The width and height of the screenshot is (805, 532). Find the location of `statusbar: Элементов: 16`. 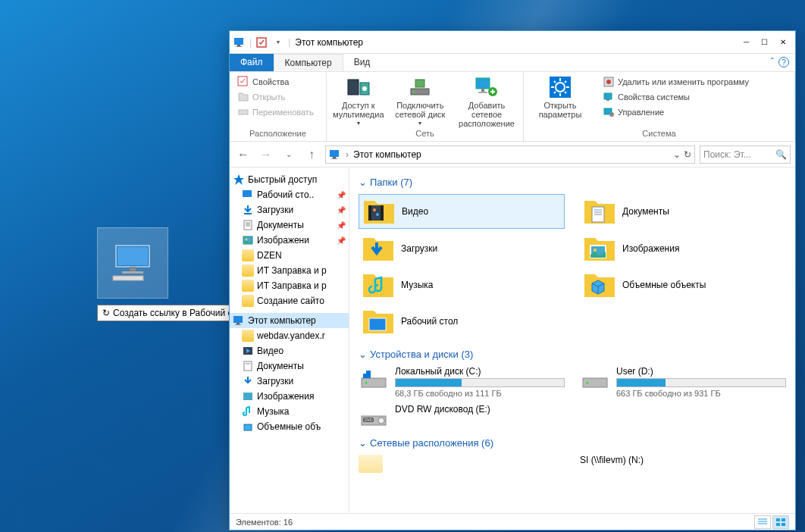

statusbar: Элементов: 16 is located at coordinates (512, 521).